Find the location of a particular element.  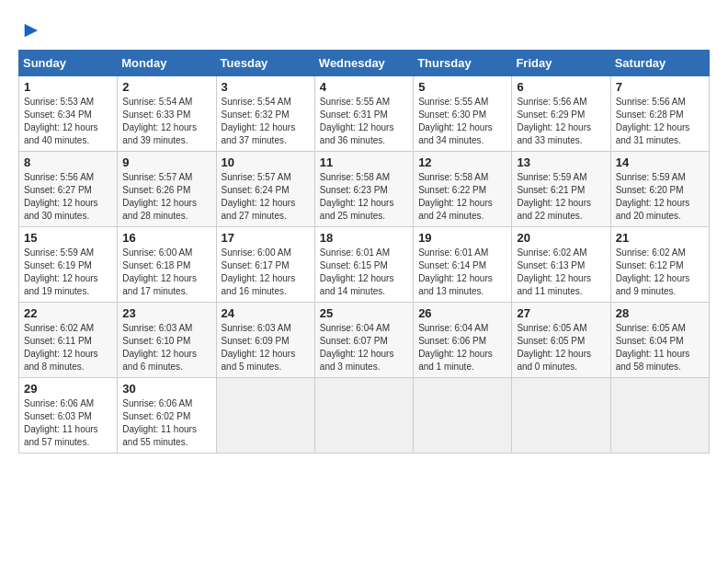

calendar-cell: 6Sunrise: 5:56 AM Sunset: 6:29 PM Daylig… is located at coordinates (561, 114).